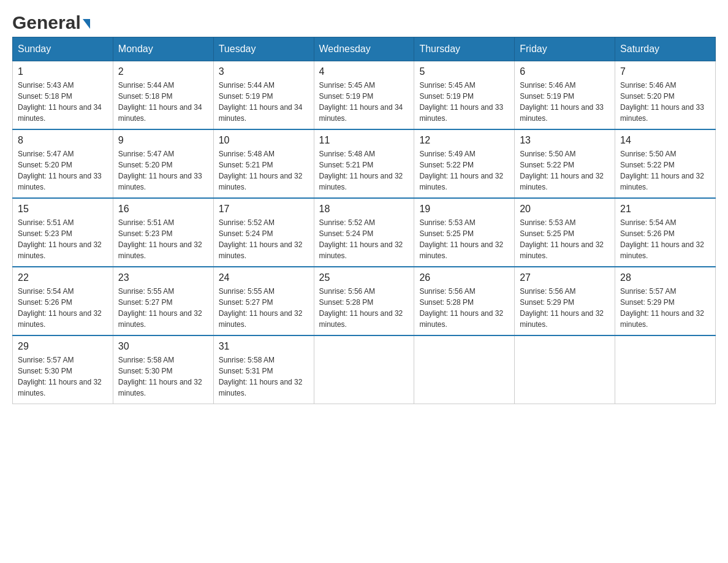 The image size is (728, 563). I want to click on day-info: Sunrise: 5:58 AMSunset: 5:30 PMDaylight:…, so click(163, 377).